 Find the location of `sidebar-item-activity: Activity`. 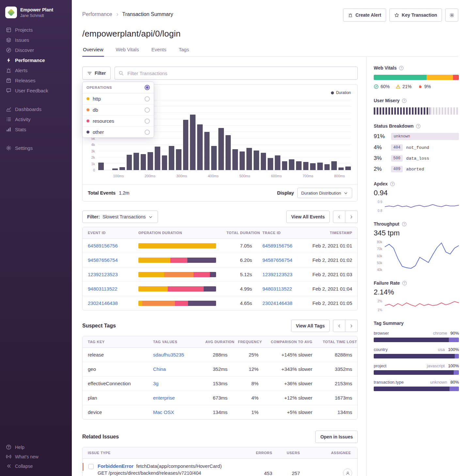

sidebar-item-activity: Activity is located at coordinates (36, 119).